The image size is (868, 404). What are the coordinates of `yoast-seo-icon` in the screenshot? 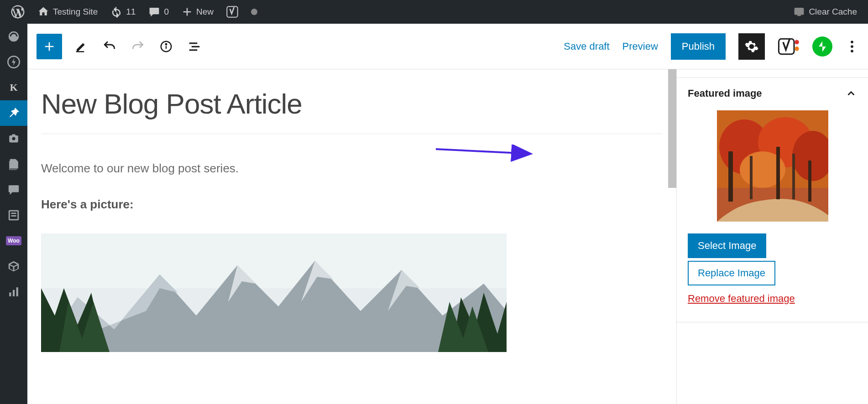 It's located at (789, 47).